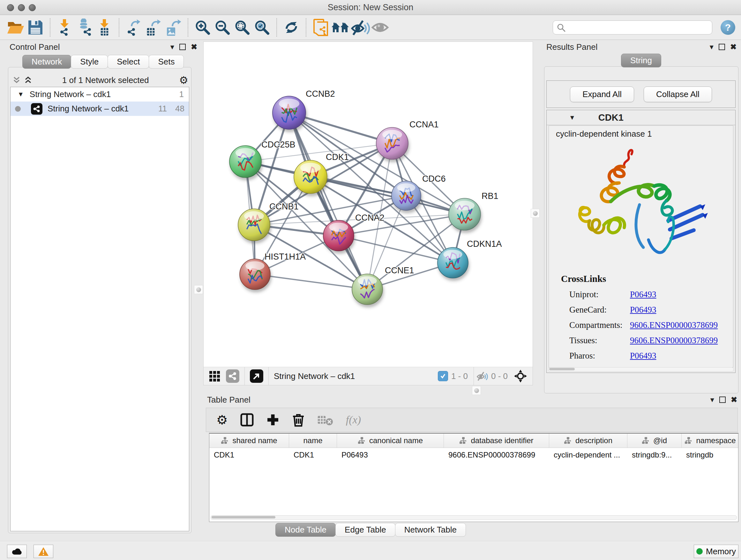  I want to click on network-share-icon, so click(232, 376).